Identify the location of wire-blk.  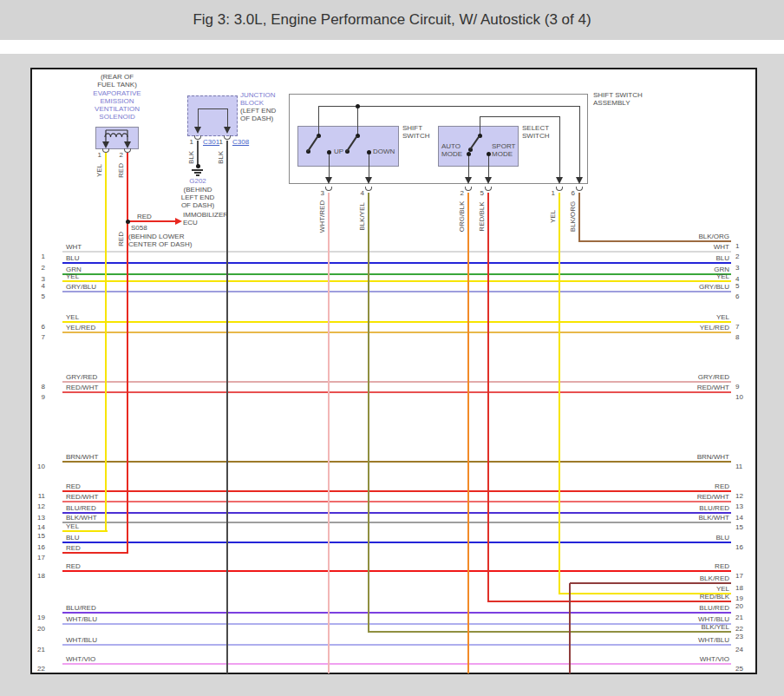
(227, 407).